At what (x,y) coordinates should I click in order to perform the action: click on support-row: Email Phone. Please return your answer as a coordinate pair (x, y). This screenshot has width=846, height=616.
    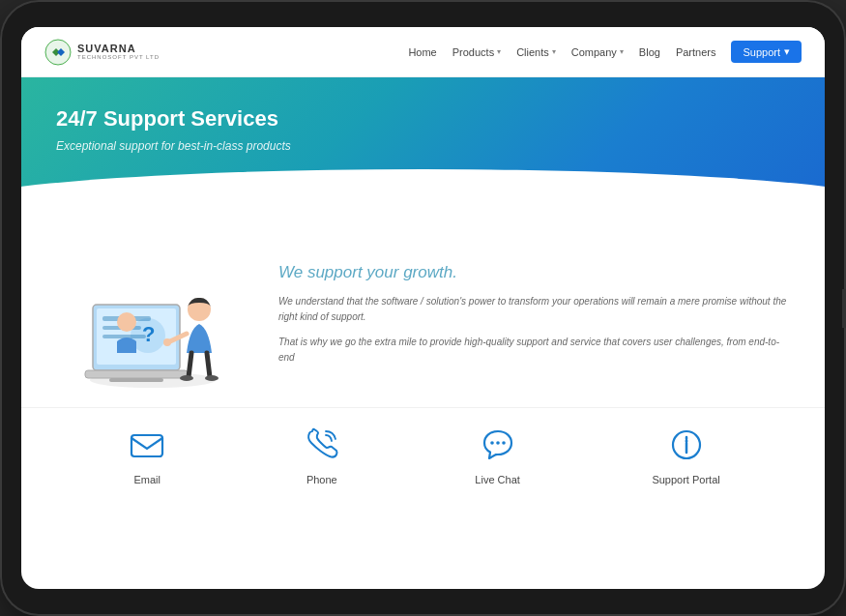
    Looking at the image, I should click on (423, 453).